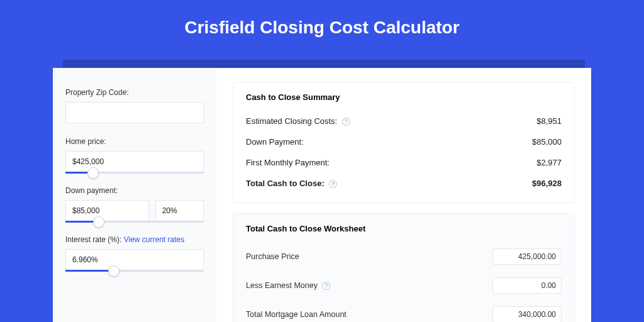 This screenshot has height=322, width=644. Describe the element at coordinates (135, 253) in the screenshot. I see `interest-rate-field: Interest rate (%): View current rates` at that location.